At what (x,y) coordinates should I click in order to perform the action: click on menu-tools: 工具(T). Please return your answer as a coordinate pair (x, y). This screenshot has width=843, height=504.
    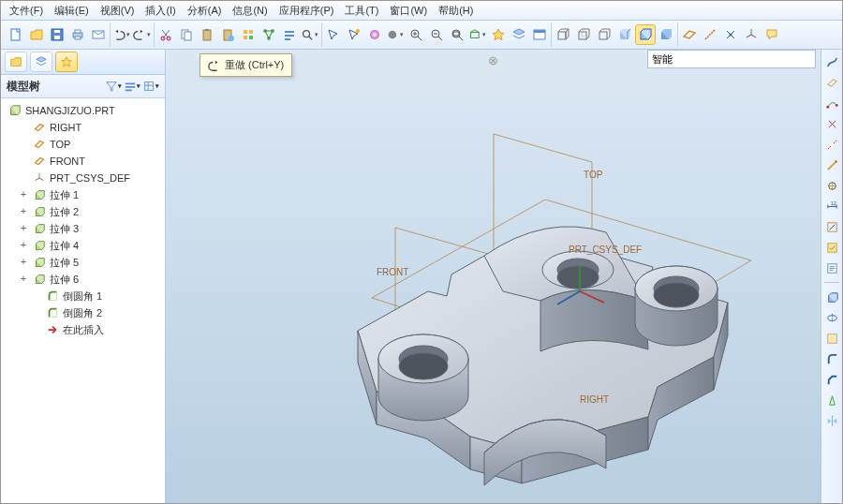
    Looking at the image, I should click on (362, 11).